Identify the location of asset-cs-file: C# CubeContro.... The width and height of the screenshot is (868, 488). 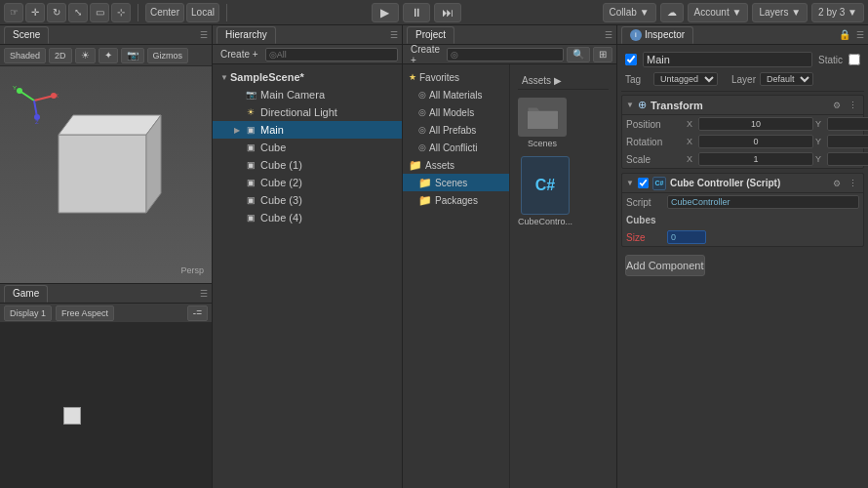
(545, 191).